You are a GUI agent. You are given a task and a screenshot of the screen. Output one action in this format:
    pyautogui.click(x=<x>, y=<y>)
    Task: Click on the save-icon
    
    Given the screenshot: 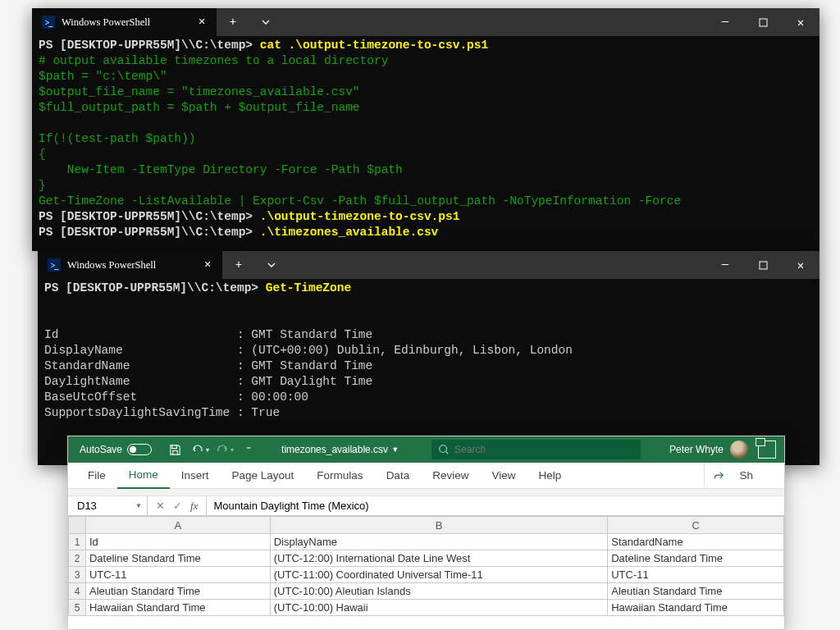 What is the action you would take?
    pyautogui.click(x=175, y=450)
    